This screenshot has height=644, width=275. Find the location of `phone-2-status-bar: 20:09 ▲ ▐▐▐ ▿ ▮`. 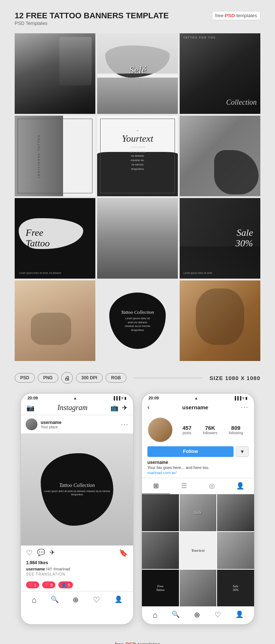

phone-2-status-bar: 20:09 ▲ ▐▐▐ ▿ ▮ is located at coordinates (198, 398).